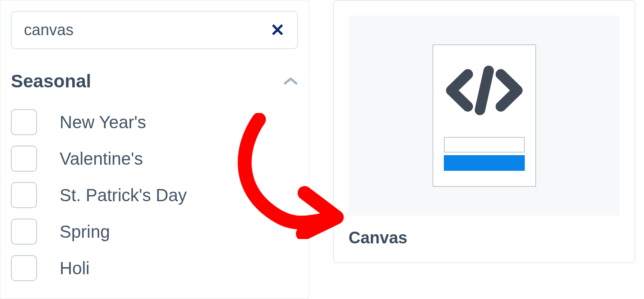 This screenshot has width=644, height=299. Describe the element at coordinates (85, 232) in the screenshot. I see `checkbox-label: Spring` at that location.